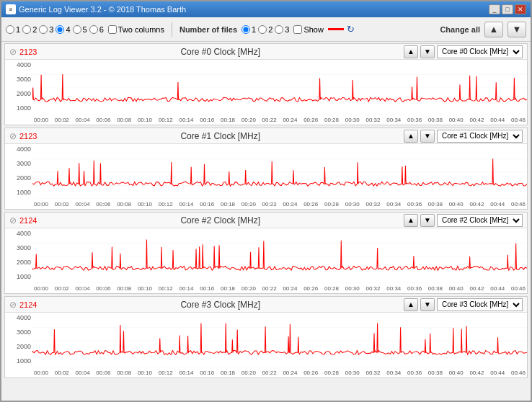 This screenshot has height=402, width=532. Describe the element at coordinates (30, 30) in the screenshot. I see `radio-2: 2` at that location.